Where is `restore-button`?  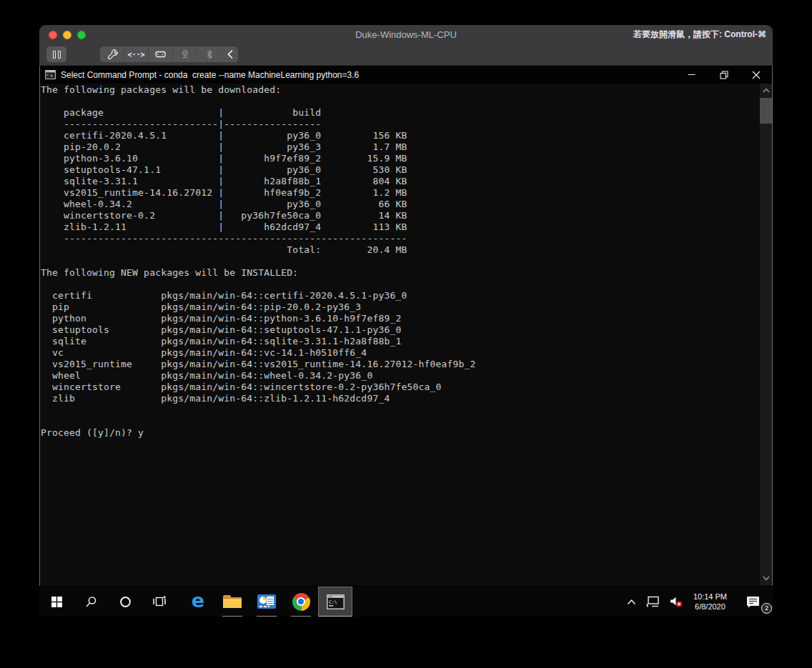 restore-button is located at coordinates (723, 74).